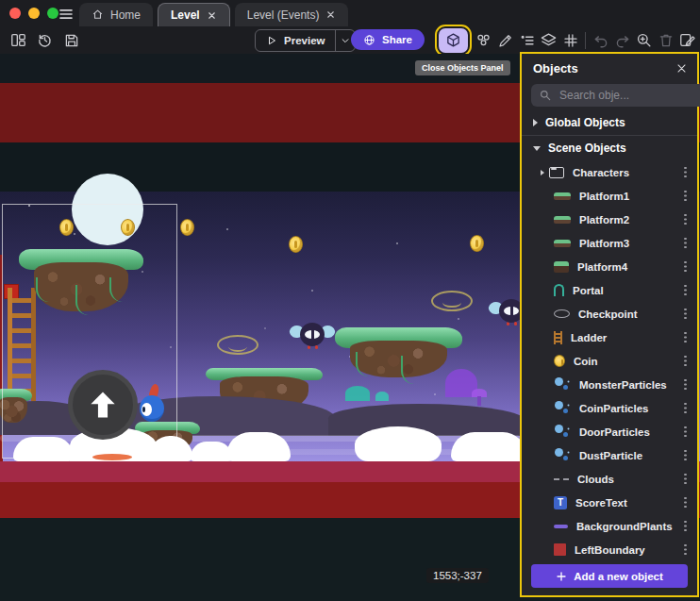 Image resolution: width=700 pixels, height=601 pixels. Describe the element at coordinates (453, 41) in the screenshot. I see `objects-panel-icon` at that location.